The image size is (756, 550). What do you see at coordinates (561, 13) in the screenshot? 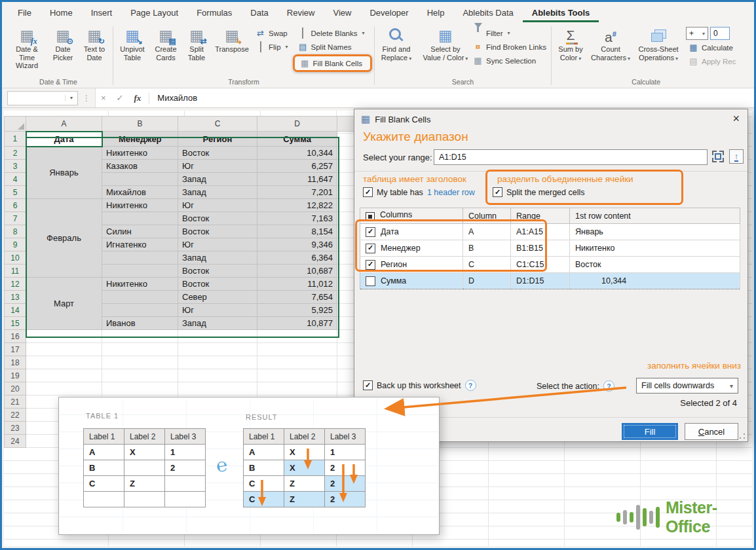
I see `ribbon-tab-ablebits-tools: Ablebits Tools` at bounding box center [561, 13].